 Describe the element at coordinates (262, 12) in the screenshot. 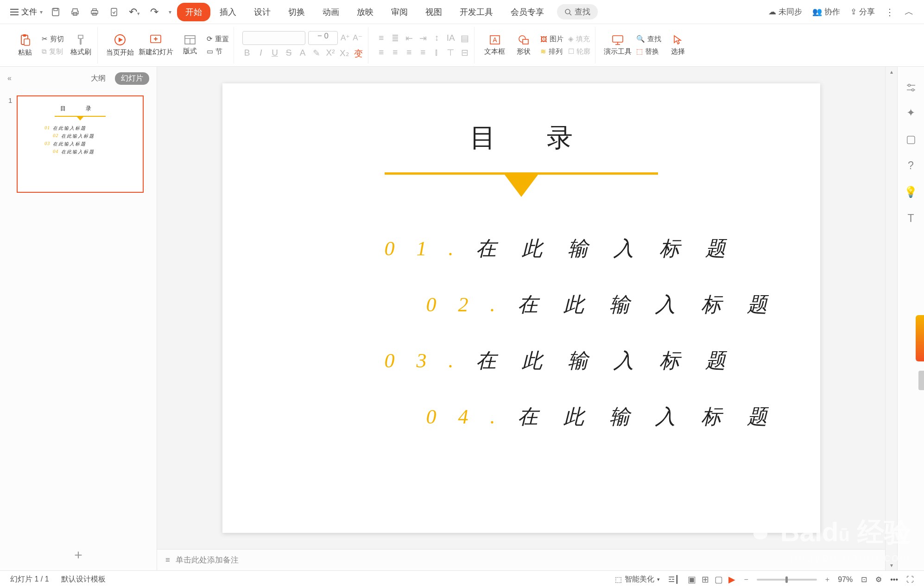

I see `tab-design: 设计` at that location.